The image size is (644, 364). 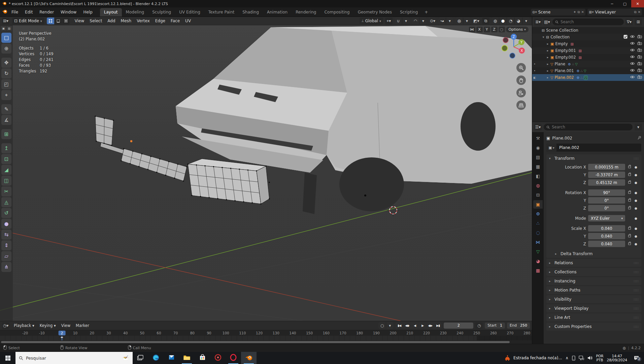 I want to click on tool-rotate: ↻, so click(x=6, y=73).